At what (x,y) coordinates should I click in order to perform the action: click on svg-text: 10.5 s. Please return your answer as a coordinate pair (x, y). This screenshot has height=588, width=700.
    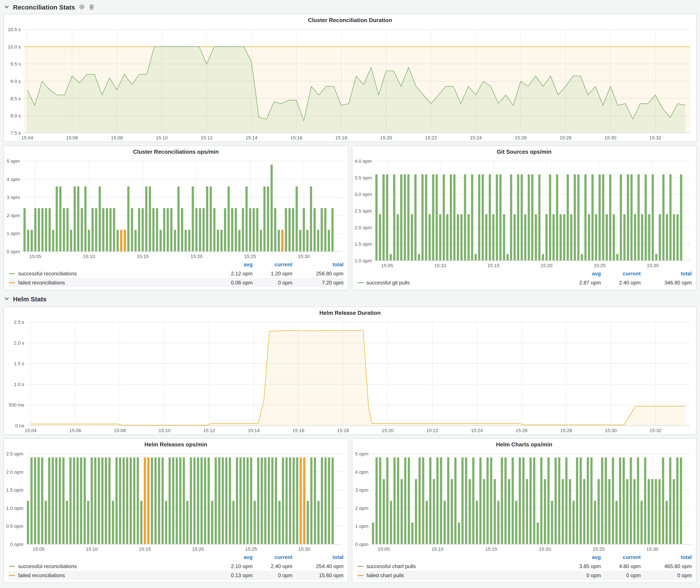
    Looking at the image, I should click on (14, 30).